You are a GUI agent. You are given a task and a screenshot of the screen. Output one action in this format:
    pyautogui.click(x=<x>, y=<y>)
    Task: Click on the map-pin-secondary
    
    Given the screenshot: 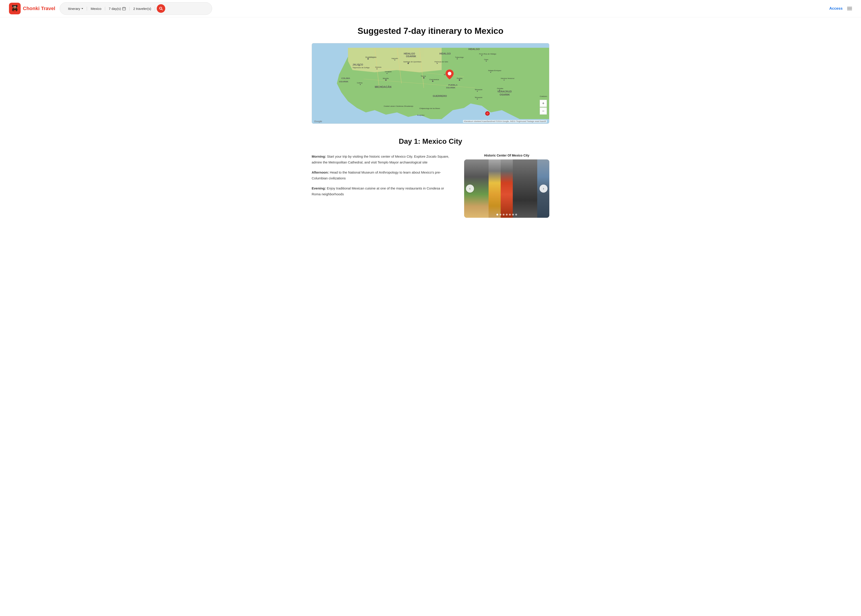 What is the action you would take?
    pyautogui.click(x=487, y=114)
    